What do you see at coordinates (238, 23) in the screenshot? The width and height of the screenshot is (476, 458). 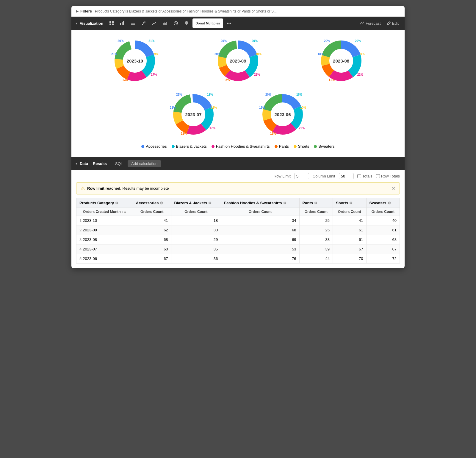 I see `viz-toolbar: ▼ Visualization Donut Multiples` at bounding box center [238, 23].